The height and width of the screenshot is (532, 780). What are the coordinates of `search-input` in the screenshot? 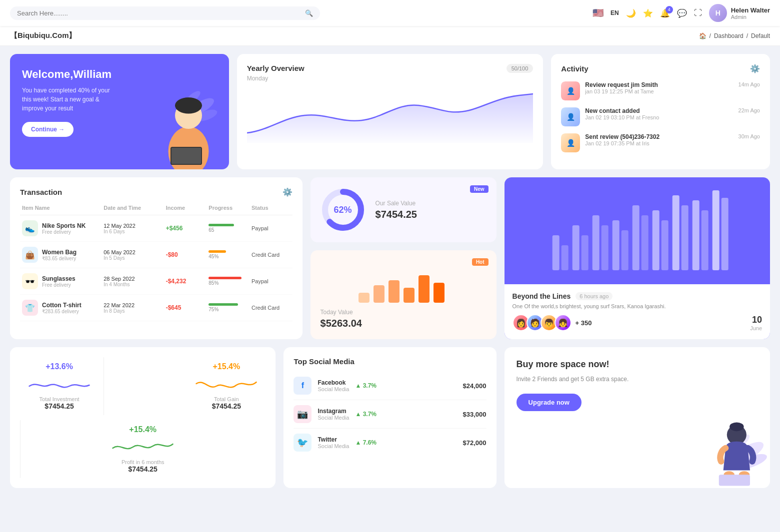 It's located at (159, 13).